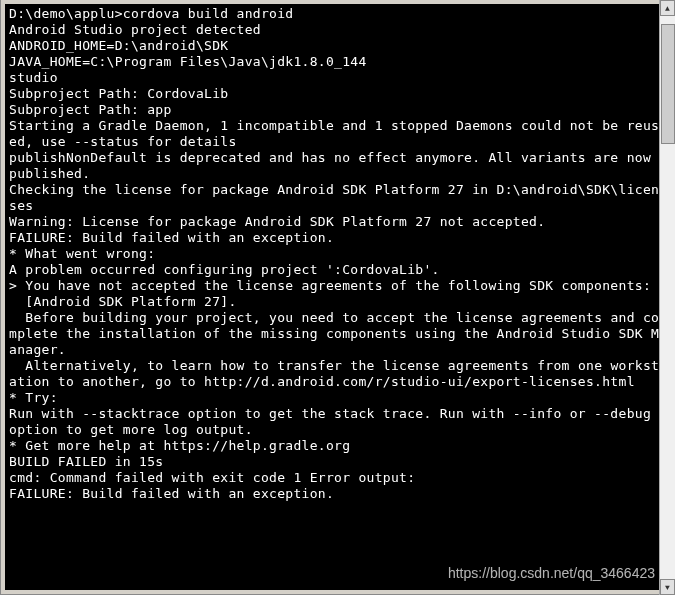 Image resolution: width=675 pixels, height=595 pixels. I want to click on scroll-up-button: ▲, so click(668, 8).